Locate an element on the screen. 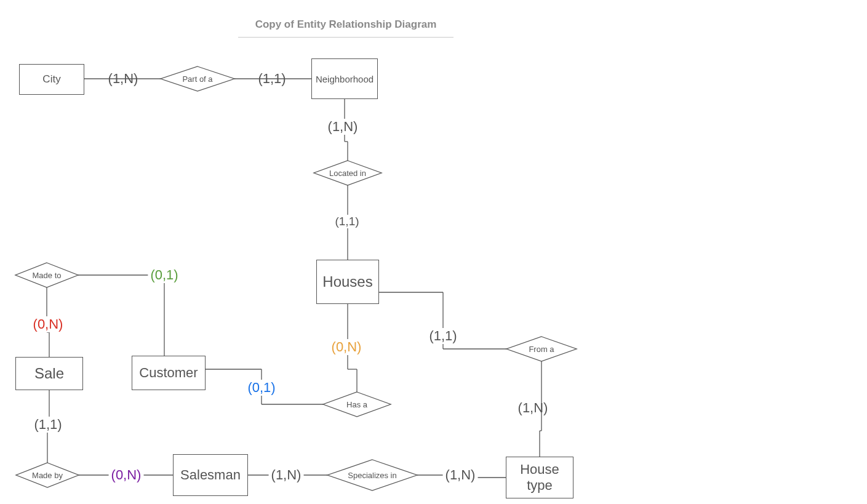  relationship-part-of-a: Part of a is located at coordinates (197, 79).